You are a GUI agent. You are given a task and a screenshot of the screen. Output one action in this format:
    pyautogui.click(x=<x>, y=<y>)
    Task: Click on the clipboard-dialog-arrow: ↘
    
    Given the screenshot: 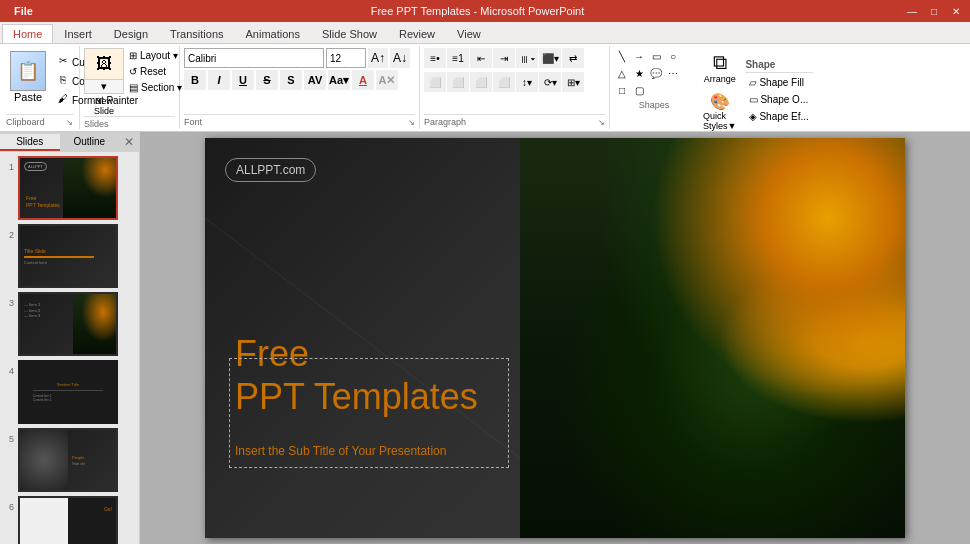 What is the action you would take?
    pyautogui.click(x=70, y=122)
    